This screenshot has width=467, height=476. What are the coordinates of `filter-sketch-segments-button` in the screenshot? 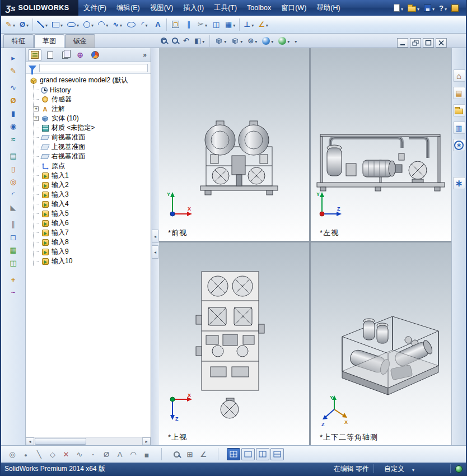 It's located at (80, 454).